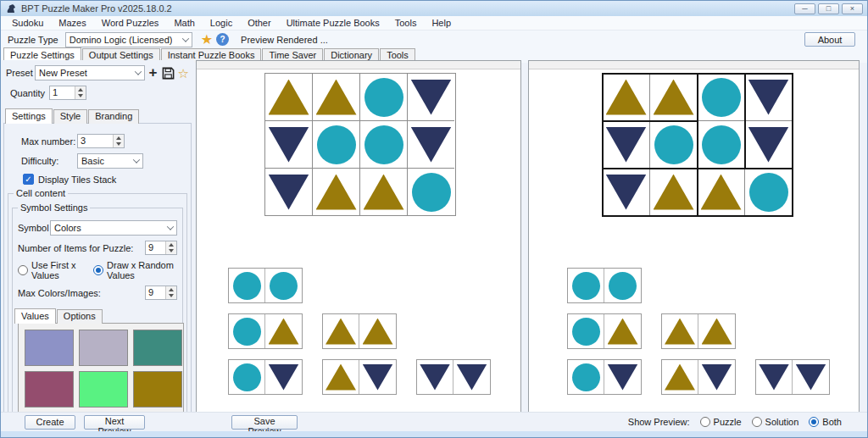 This screenshot has height=438, width=868. I want to click on save-preset-icon, so click(168, 73).